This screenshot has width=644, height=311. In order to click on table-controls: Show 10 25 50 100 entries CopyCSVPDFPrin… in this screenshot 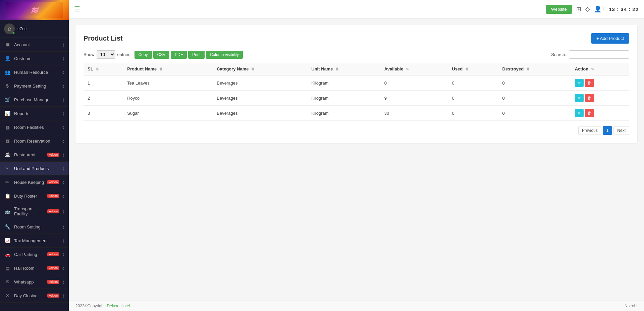, I will do `click(356, 54)`.